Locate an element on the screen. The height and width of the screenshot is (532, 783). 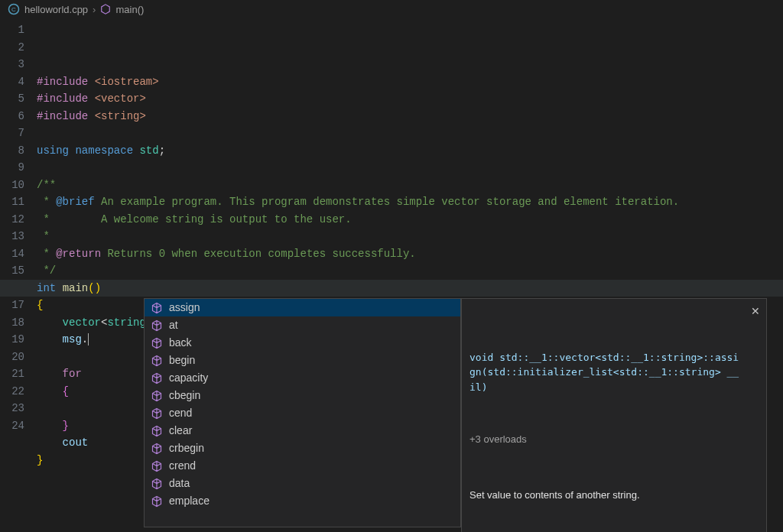
autocomplete-item: emplace is located at coordinates (303, 501).